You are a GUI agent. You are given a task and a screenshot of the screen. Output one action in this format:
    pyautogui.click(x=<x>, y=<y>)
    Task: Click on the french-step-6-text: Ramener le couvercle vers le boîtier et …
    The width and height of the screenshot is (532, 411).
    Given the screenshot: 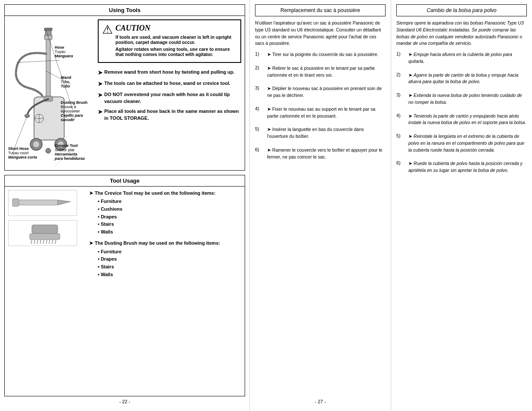 What is the action you would take?
    pyautogui.click(x=325, y=153)
    